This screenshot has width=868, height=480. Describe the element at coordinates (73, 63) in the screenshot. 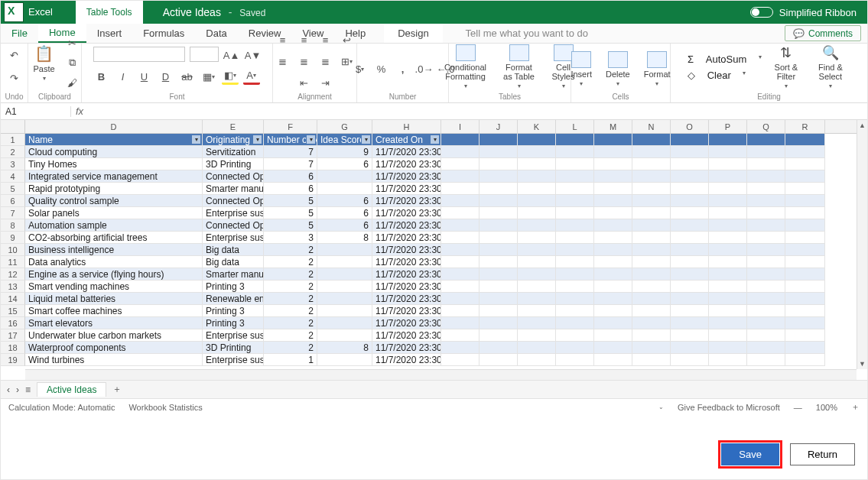

I see `copy-button: ⧉` at that location.